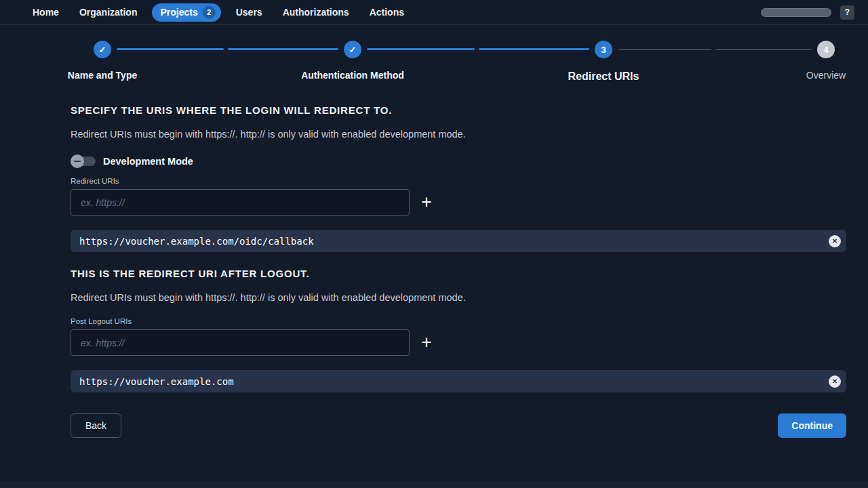 Image resolution: width=868 pixels, height=488 pixels. I want to click on development-mode-toggle, so click(83, 161).